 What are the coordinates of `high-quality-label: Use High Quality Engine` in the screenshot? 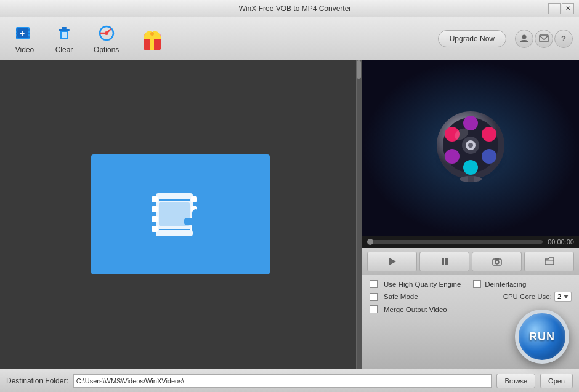 It's located at (423, 284).